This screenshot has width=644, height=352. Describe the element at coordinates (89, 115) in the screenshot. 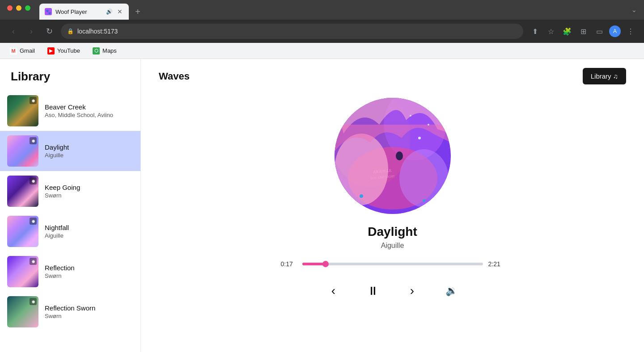

I see `item-artist-beaver-creek: Aso, Middle School, Aviino` at that location.